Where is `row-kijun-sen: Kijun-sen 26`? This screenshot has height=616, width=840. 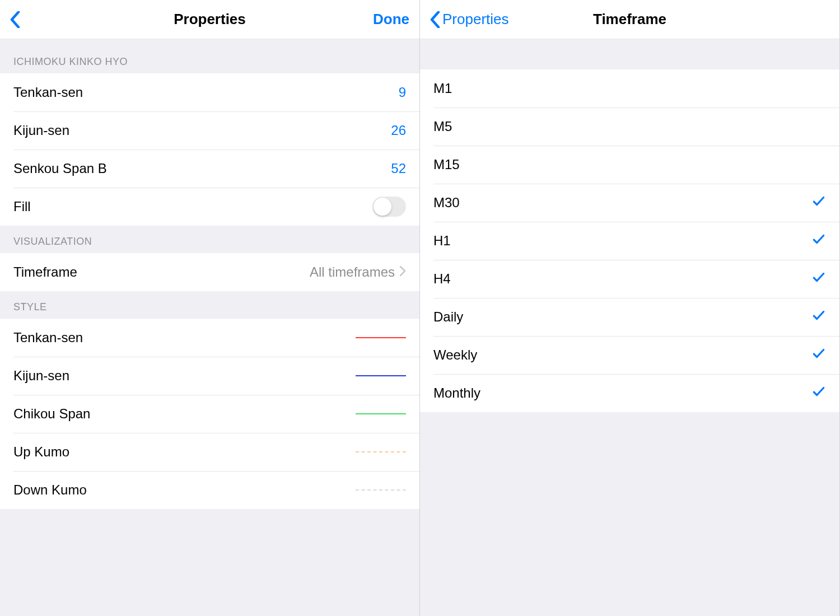
row-kijun-sen: Kijun-sen 26 is located at coordinates (209, 130).